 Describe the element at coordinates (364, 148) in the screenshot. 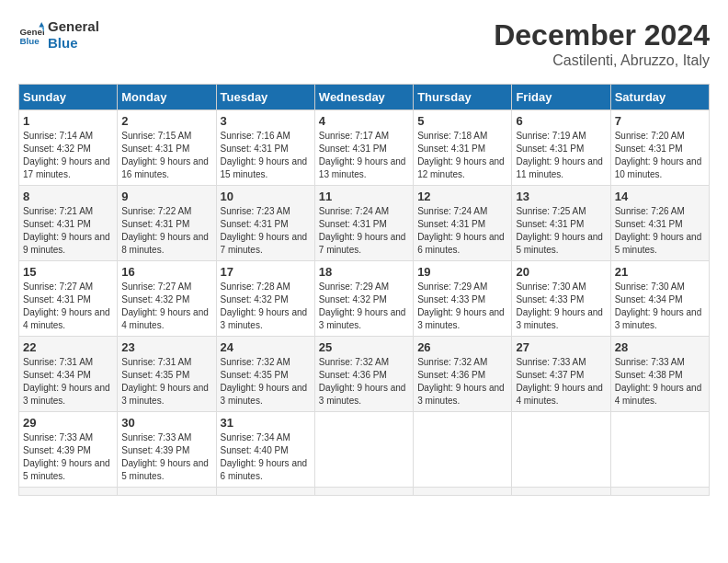

I see `calendar-day-cell: 4 Sunrise: 7:17 AM Sunset: 4:31 PM Dayli…` at that location.